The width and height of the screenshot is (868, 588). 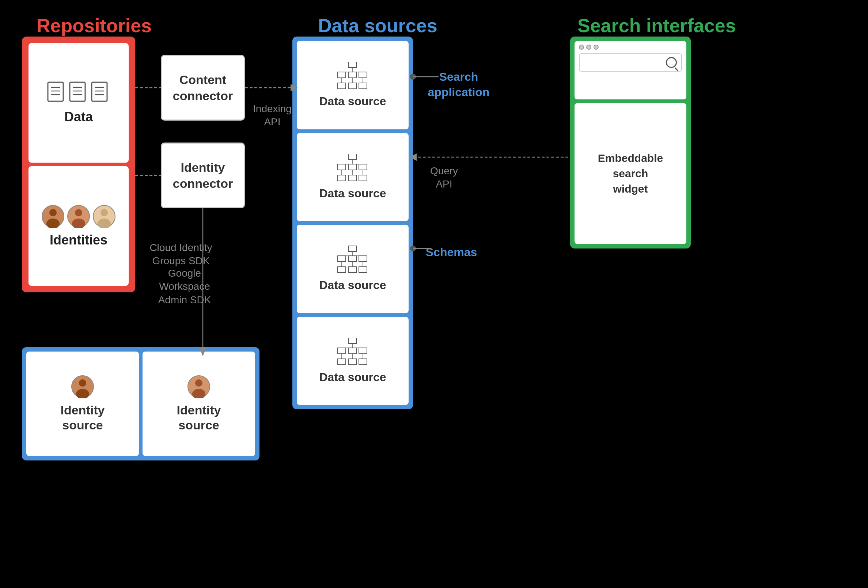 I want to click on search-icon, so click(x=672, y=63).